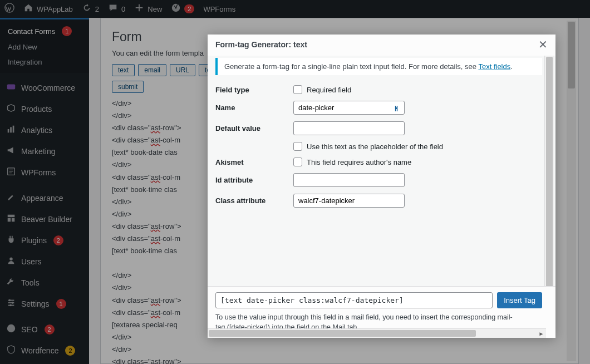  What do you see at coordinates (382, 45) in the screenshot?
I see `modal-header: Form-tag Generator: text ✕` at bounding box center [382, 45].